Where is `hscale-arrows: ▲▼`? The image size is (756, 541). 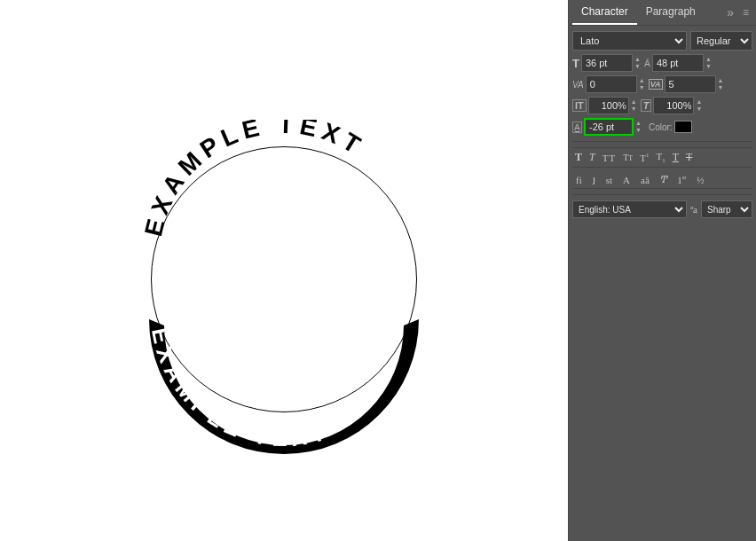 hscale-arrows: ▲▼ is located at coordinates (634, 106).